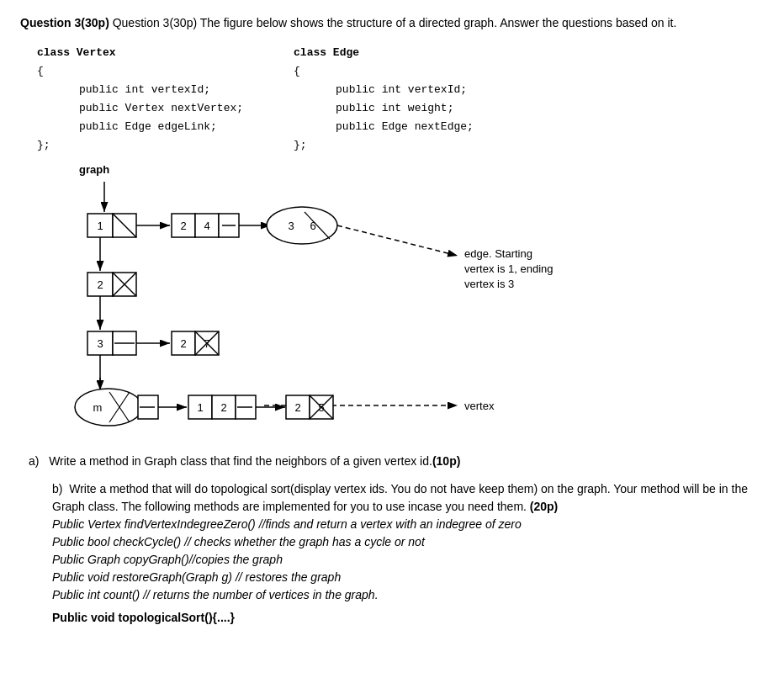  Describe the element at coordinates (140, 146) in the screenshot. I see `class-vertex-close: };` at that location.